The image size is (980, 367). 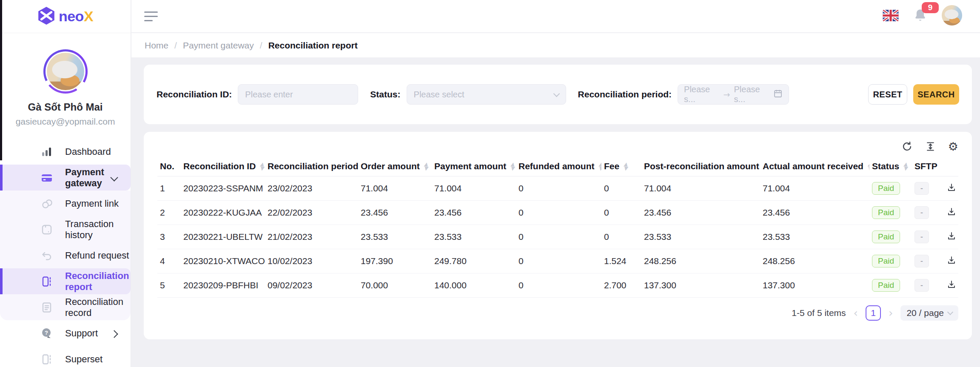 I want to click on table-row: 2 20230222-KUGJAA 22/02/2023 23.456 23.4…, so click(x=558, y=213).